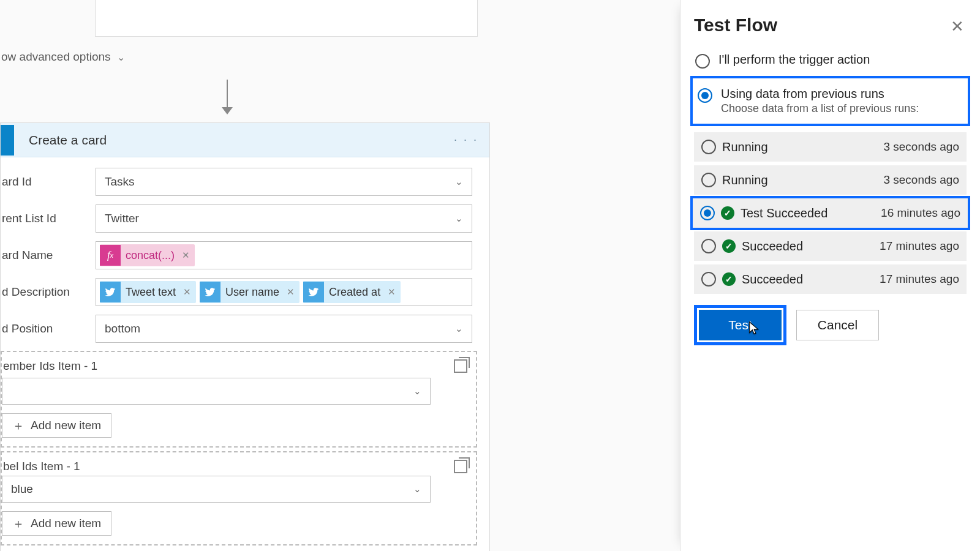 Image resolution: width=980 pixels, height=551 pixels. What do you see at coordinates (831, 213) in the screenshot?
I see `highlight-annotation: ✓Test Succeeded16 minutes ago` at bounding box center [831, 213].